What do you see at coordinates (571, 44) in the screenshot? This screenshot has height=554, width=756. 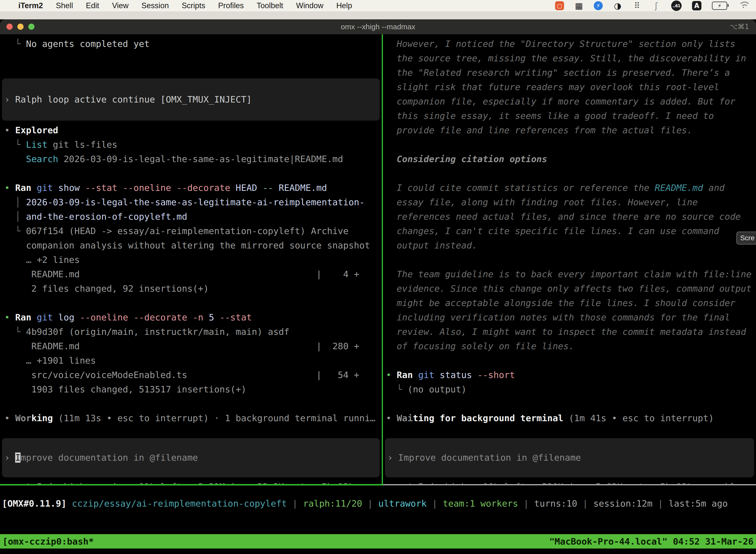 I see `terminal-line: However, I noticed the "Directory Struct…` at bounding box center [571, 44].